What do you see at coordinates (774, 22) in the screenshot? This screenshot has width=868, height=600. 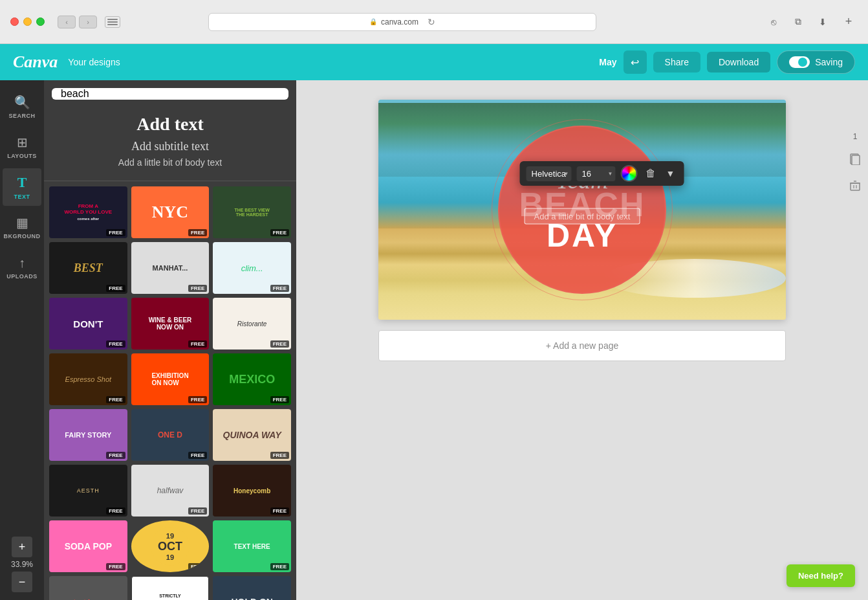 I see `share-browser-icon: ⎋` at bounding box center [774, 22].